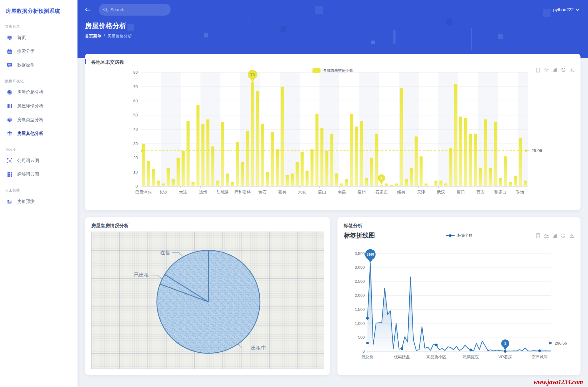  Describe the element at coordinates (10, 51) in the screenshot. I see `calendar-icon` at that location.